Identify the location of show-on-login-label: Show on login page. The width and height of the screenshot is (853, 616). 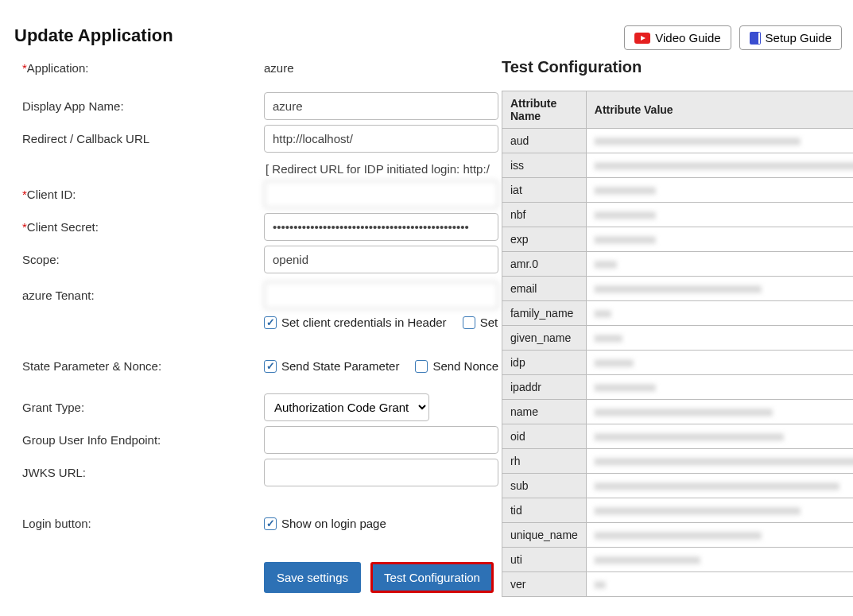
(334, 523).